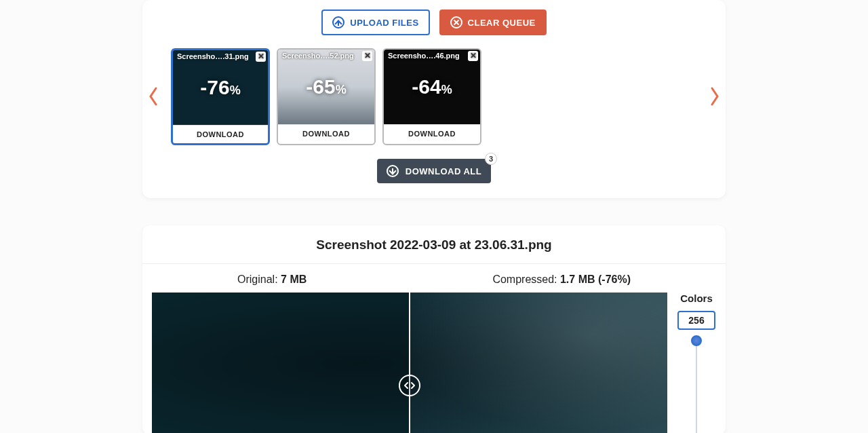  Describe the element at coordinates (393, 171) in the screenshot. I see `download-icon` at that location.